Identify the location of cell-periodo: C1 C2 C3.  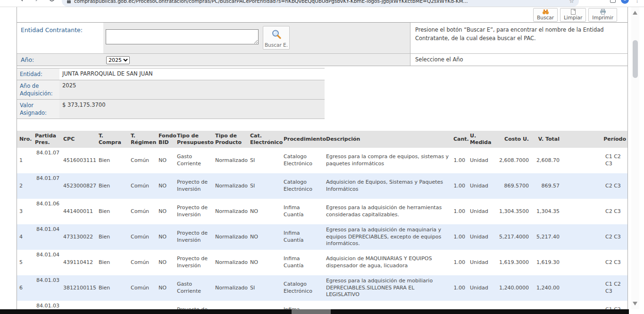
(595, 288).